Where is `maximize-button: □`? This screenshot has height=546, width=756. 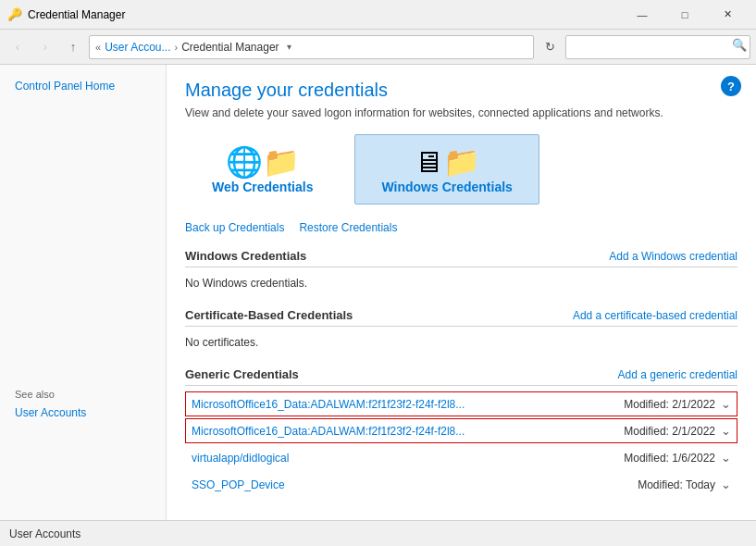
maximize-button: □ is located at coordinates (685, 15).